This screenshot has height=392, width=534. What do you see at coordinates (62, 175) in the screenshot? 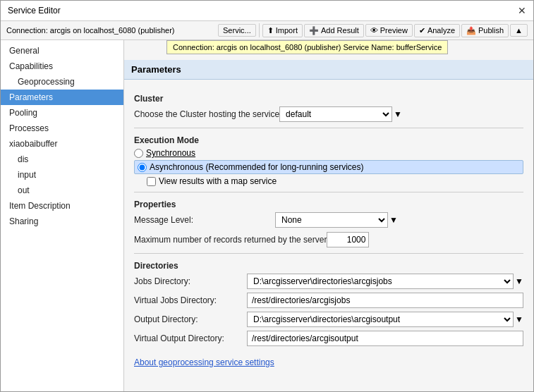
I see `sidebar-item-input: input` at bounding box center [62, 175].